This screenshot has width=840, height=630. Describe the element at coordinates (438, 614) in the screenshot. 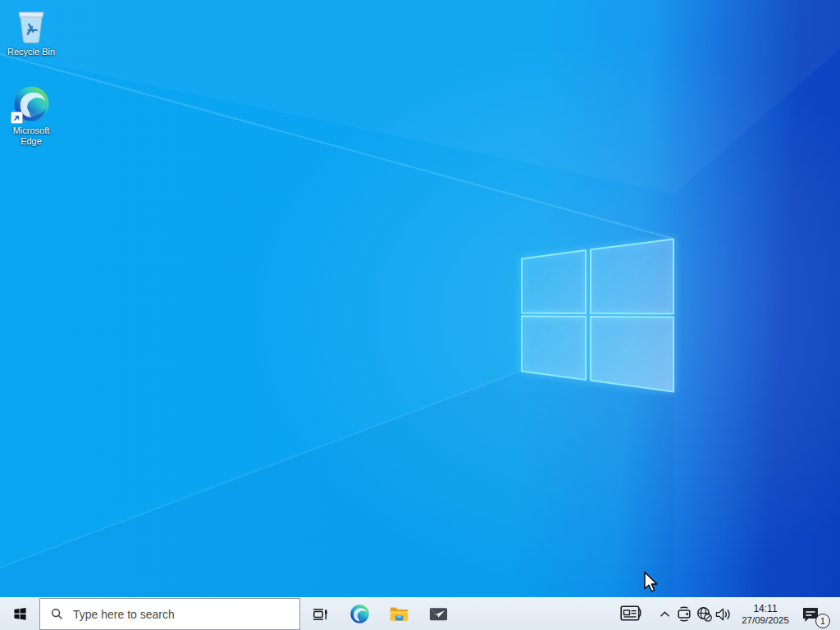

I see `mail-button` at that location.